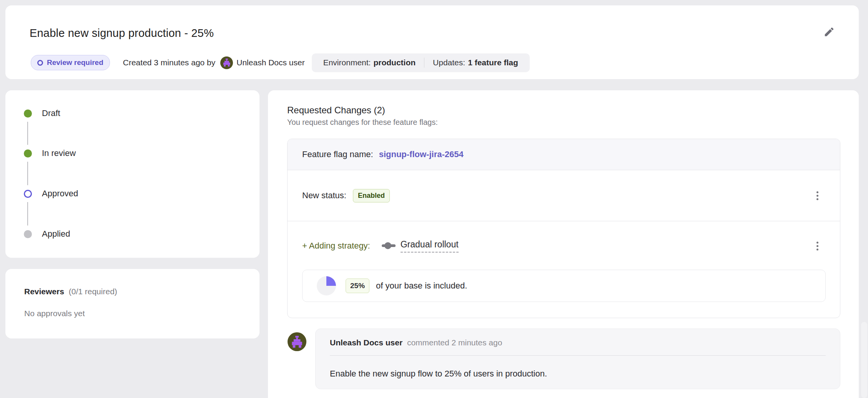  Describe the element at coordinates (51, 194) in the screenshot. I see `timeline-step-approved: Approved` at that location.